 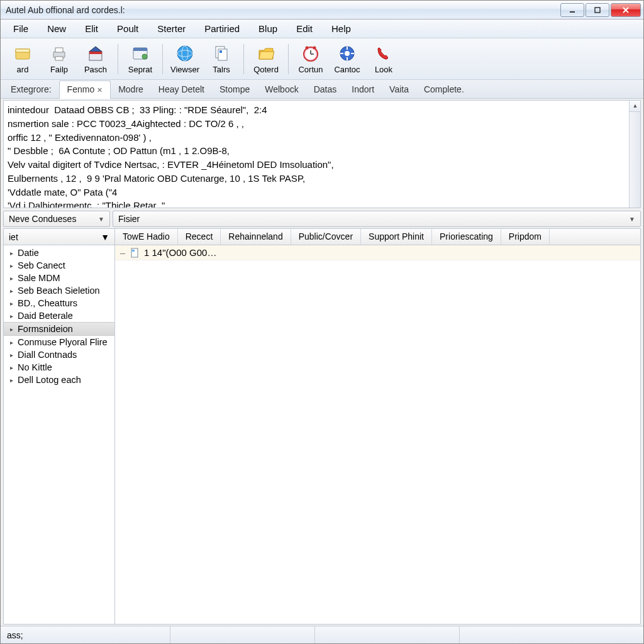 I want to click on tree-item-bd---cheatturs: ▸BD., Cheatturs, so click(x=59, y=303).